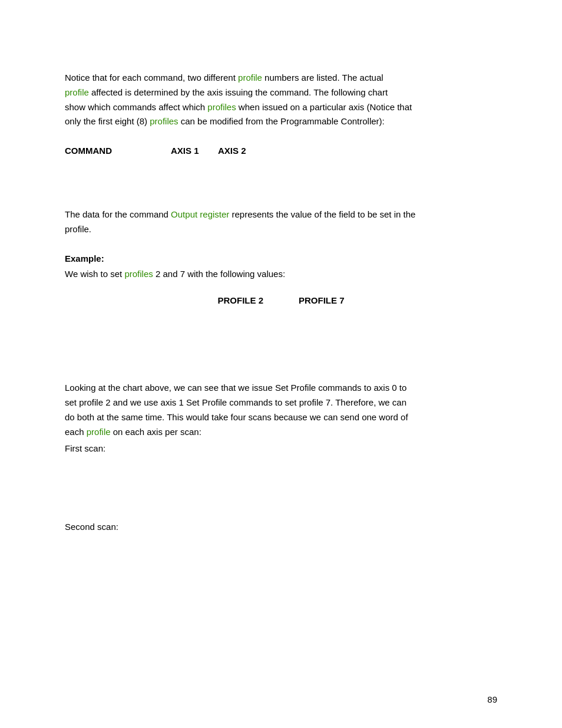 The width and height of the screenshot is (562, 728). I want to click on intro-profile1: profile, so click(250, 78).